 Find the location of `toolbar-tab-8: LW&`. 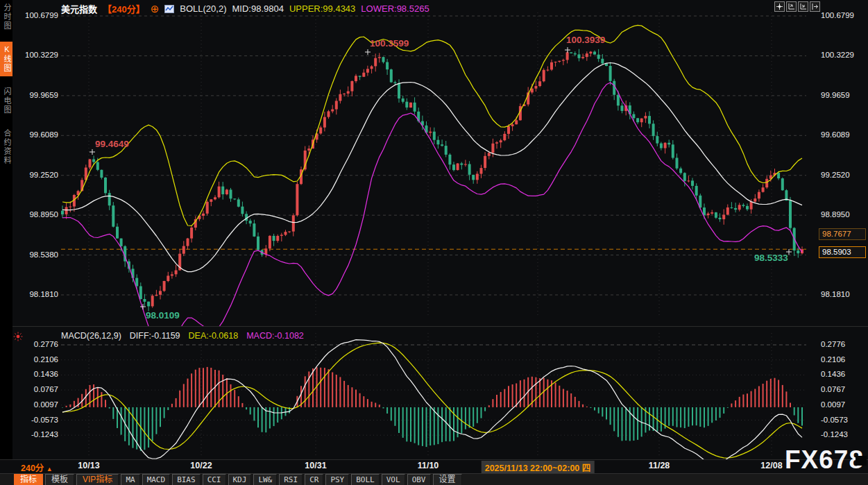

toolbar-tab-8: LW& is located at coordinates (265, 479).